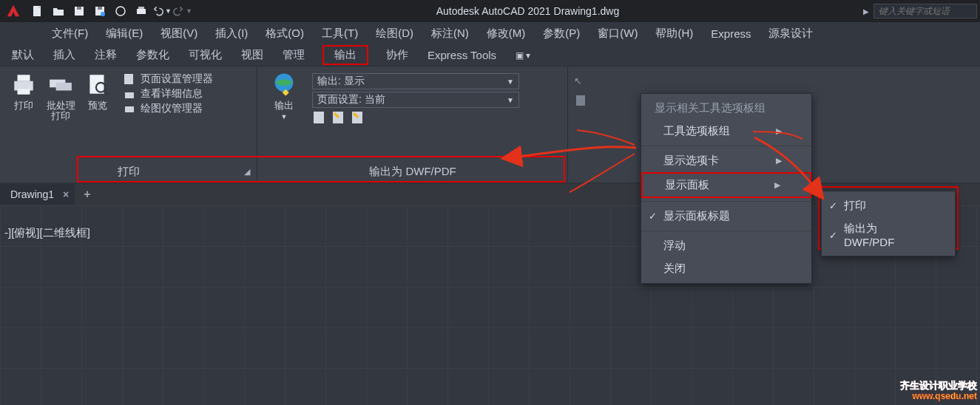  I want to click on printer-icon, so click(24, 84).